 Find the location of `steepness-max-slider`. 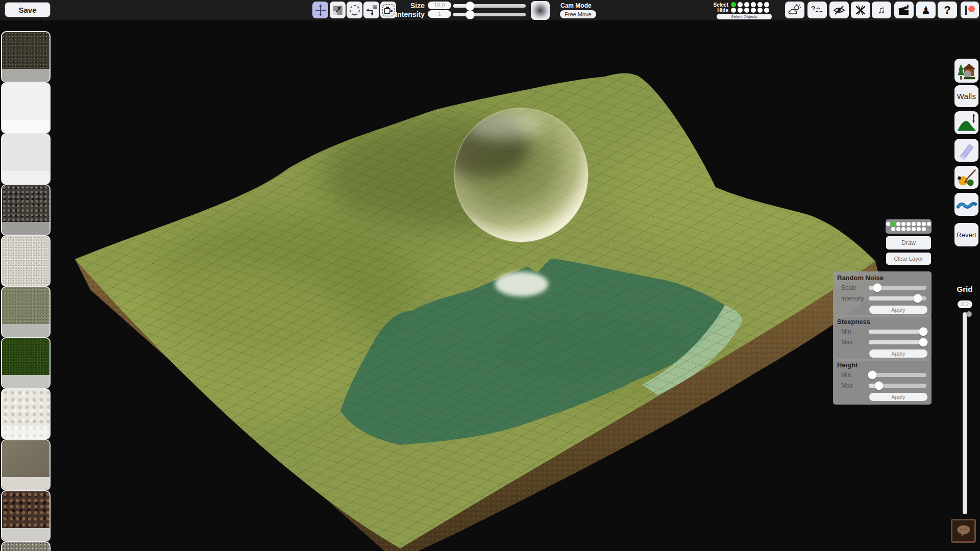

steepness-max-slider is located at coordinates (897, 342).